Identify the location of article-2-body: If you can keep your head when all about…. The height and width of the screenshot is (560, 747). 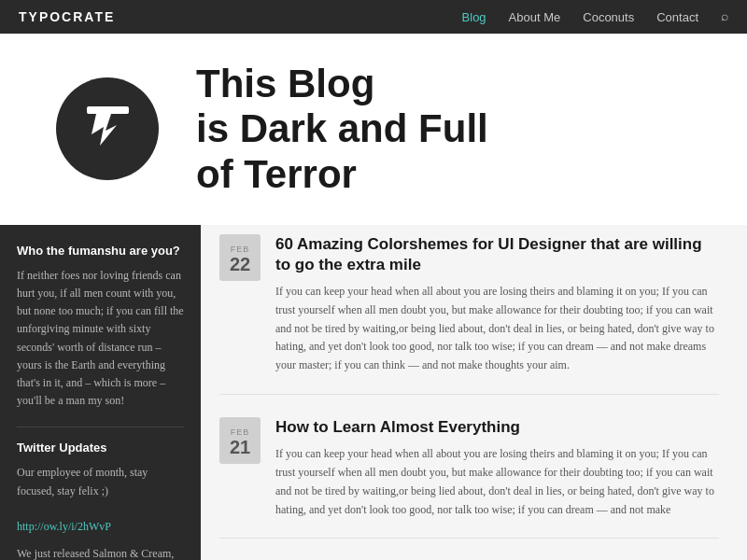
(497, 482).